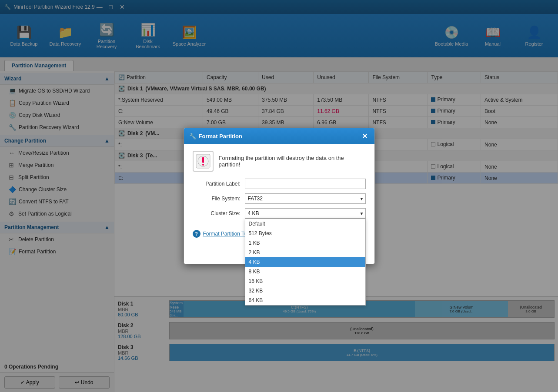  I want to click on help-icon: ?, so click(197, 234).